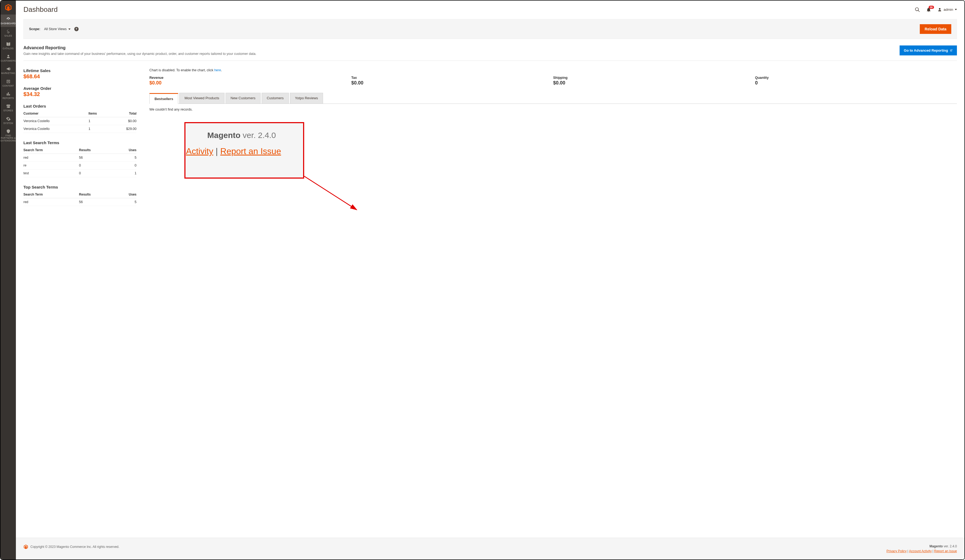 This screenshot has height=560, width=965. What do you see at coordinates (80, 70) in the screenshot?
I see `lifetime-sales-label: Lifetime Sales` at bounding box center [80, 70].